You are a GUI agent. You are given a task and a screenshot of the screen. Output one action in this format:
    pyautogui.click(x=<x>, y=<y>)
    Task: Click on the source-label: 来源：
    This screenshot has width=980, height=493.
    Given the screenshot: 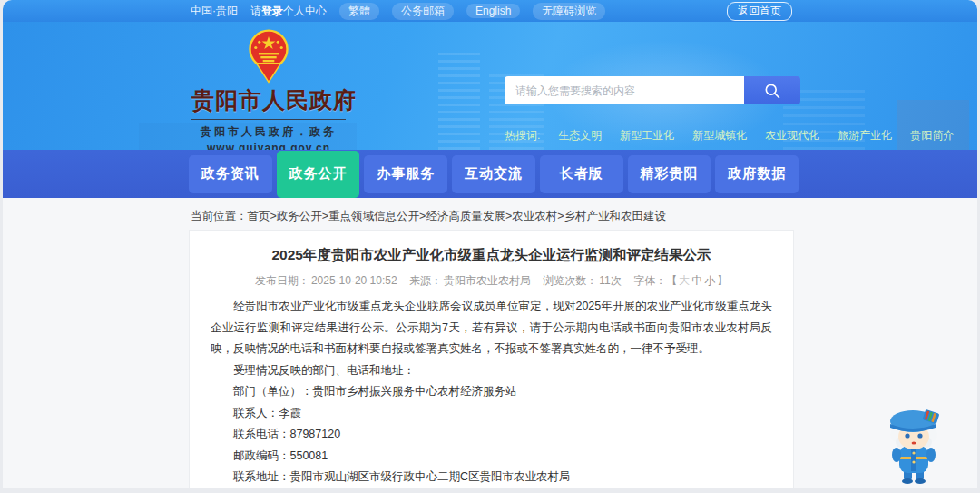 What is the action you would take?
    pyautogui.click(x=426, y=281)
    